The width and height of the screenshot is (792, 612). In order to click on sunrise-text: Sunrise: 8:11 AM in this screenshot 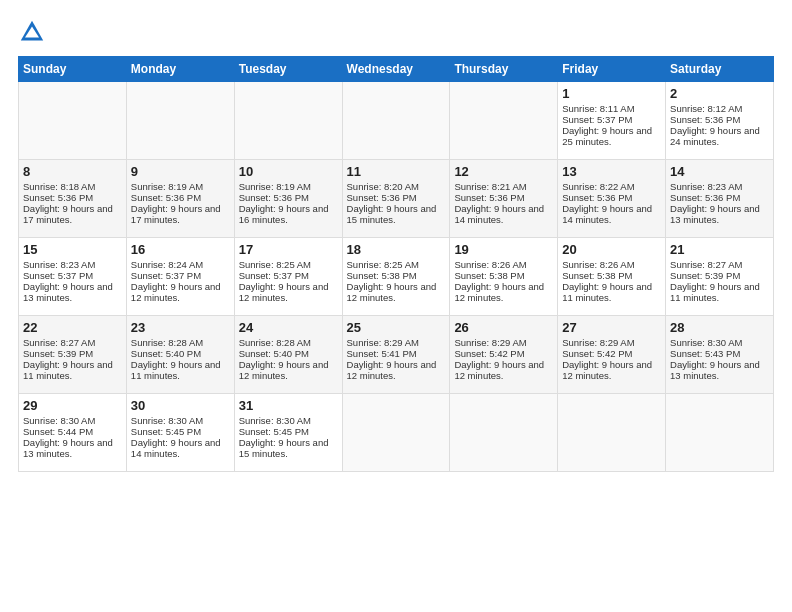, I will do `click(598, 108)`.